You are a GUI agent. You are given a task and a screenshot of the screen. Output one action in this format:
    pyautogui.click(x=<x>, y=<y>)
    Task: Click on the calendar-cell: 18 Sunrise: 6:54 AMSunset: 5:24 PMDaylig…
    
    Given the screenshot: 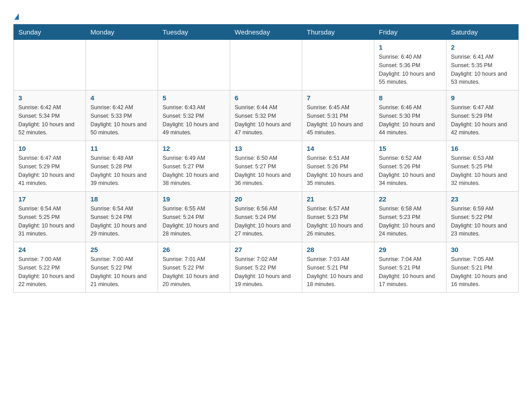 What is the action you would take?
    pyautogui.click(x=122, y=217)
    